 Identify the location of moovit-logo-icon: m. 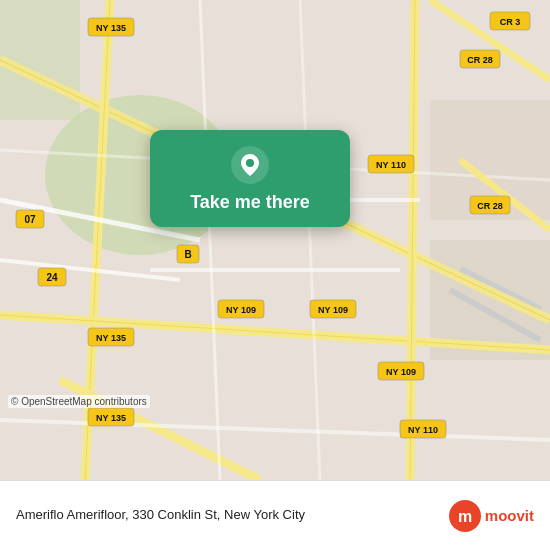
(465, 516).